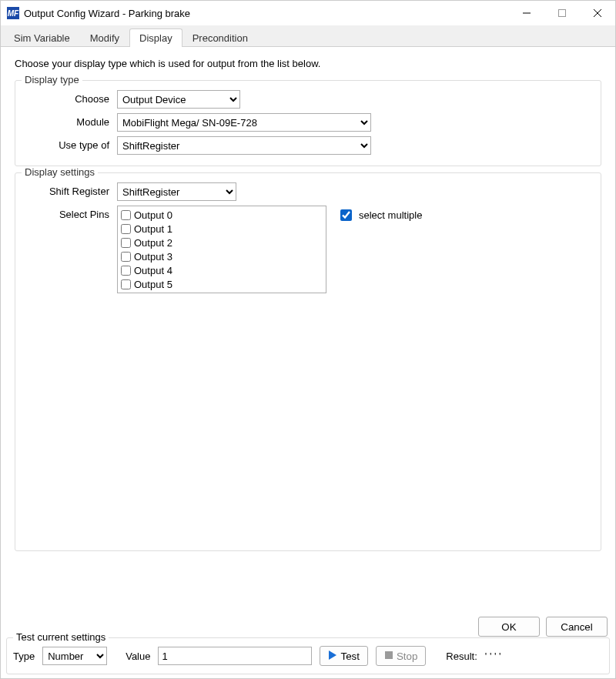 The width and height of the screenshot is (616, 679). What do you see at coordinates (343, 656) in the screenshot?
I see `test-button: Test` at bounding box center [343, 656].